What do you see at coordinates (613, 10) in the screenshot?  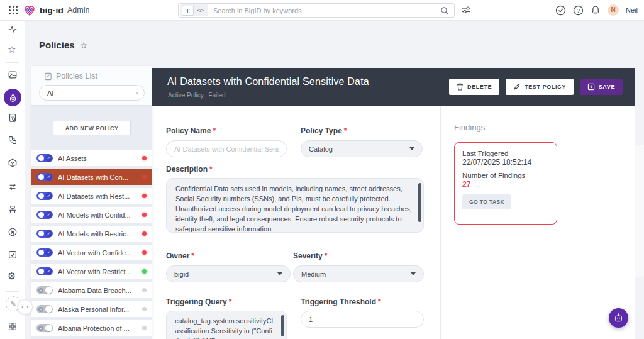 I see `user-avatar: N` at bounding box center [613, 10].